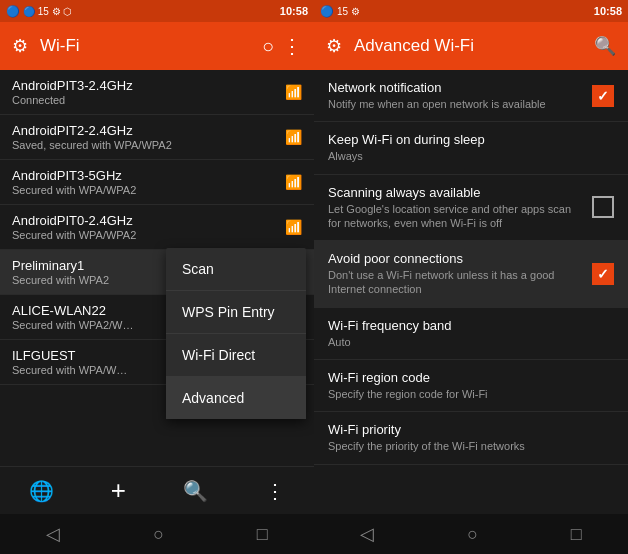 Image resolution: width=628 pixels, height=554 pixels. I want to click on settings-item: Scanning always available Let Google's l…, so click(471, 208).